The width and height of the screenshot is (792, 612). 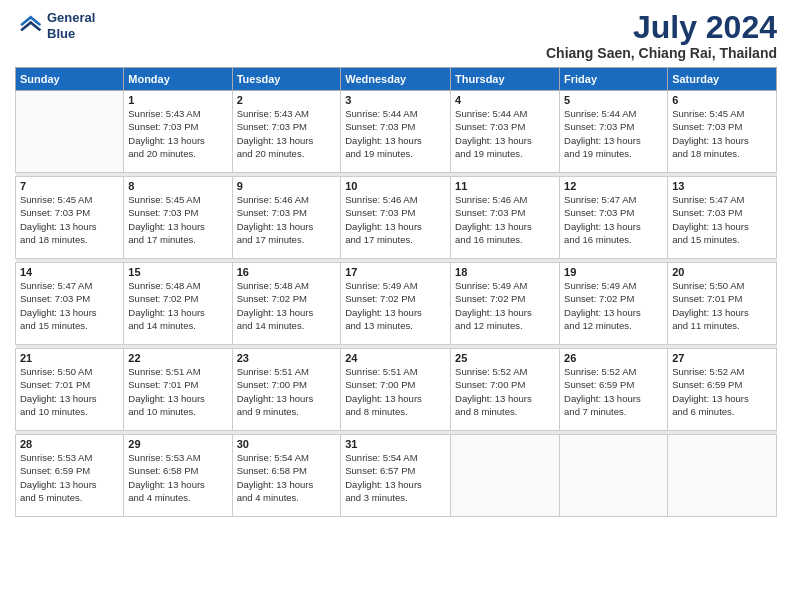 I want to click on day-number: 6, so click(x=722, y=100).